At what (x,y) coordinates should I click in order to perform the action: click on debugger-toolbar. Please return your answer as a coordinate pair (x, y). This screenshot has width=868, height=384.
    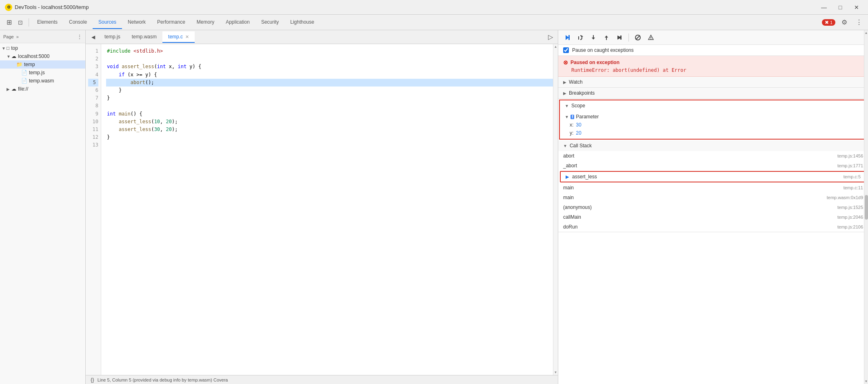
    Looking at the image, I should click on (713, 38).